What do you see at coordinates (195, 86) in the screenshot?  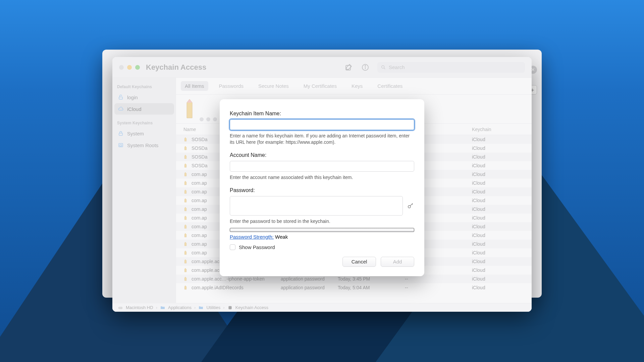 I see `tab-all-items: All Items` at bounding box center [195, 86].